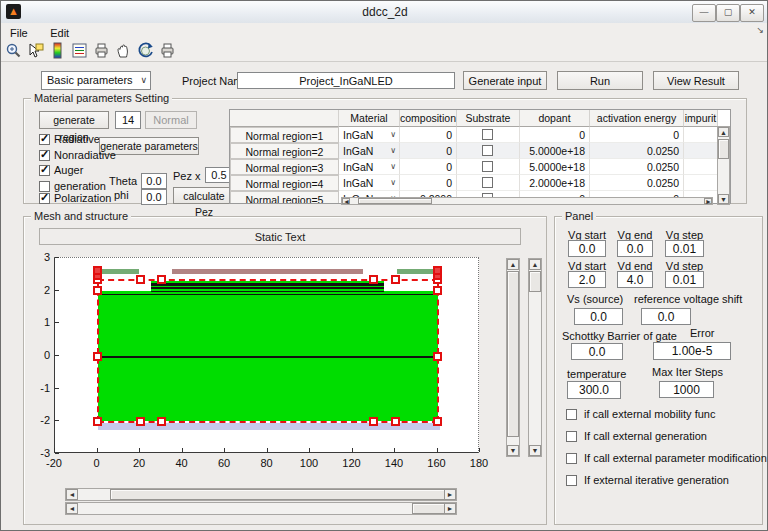  What do you see at coordinates (14, 50) in the screenshot?
I see `zoom-icon` at bounding box center [14, 50].